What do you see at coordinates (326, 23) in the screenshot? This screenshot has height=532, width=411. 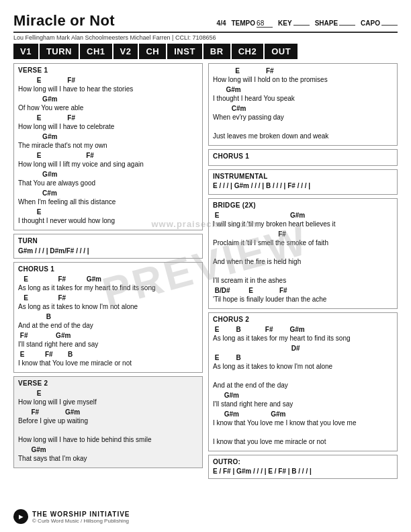 I see `shape-label: SHAPE` at bounding box center [326, 23].